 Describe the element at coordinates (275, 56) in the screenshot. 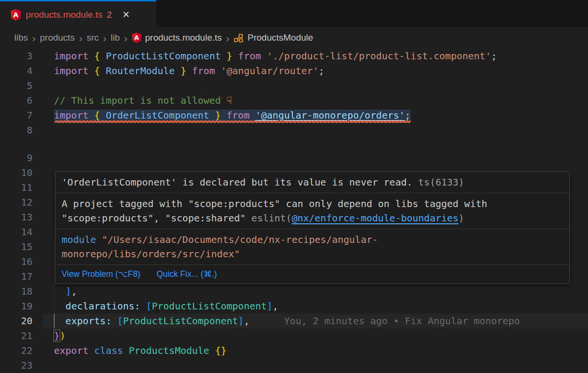

I see `code-line: import { ProductListComponent } from './…` at that location.